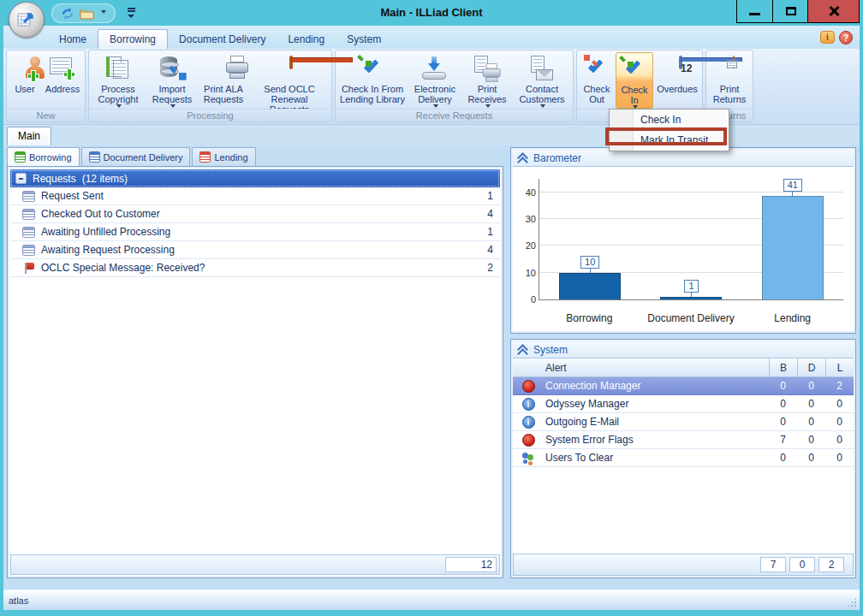 The width and height of the screenshot is (863, 616). What do you see at coordinates (597, 80) in the screenshot?
I see `check-out-button: Check Out` at bounding box center [597, 80].